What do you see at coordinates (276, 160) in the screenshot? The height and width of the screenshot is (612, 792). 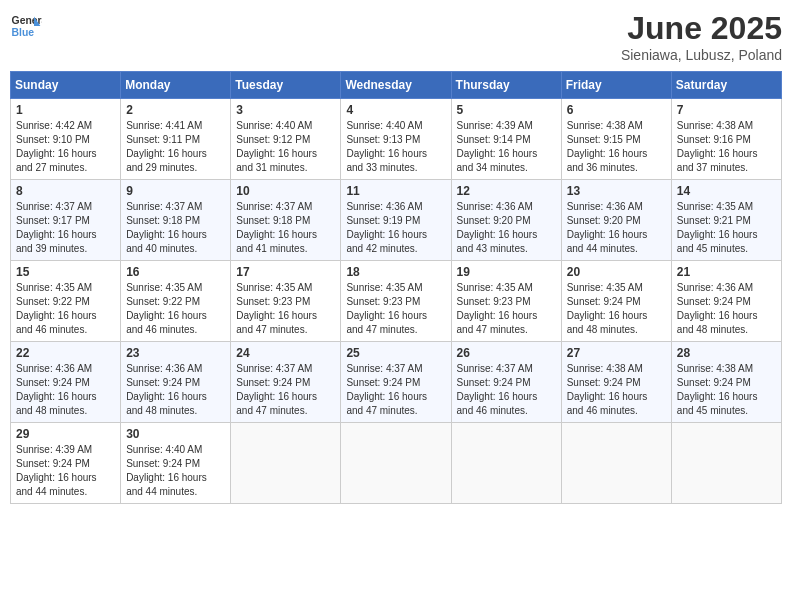 I see `daylight-text: Daylight: 16 hours and 31 minutes.` at bounding box center [276, 160].